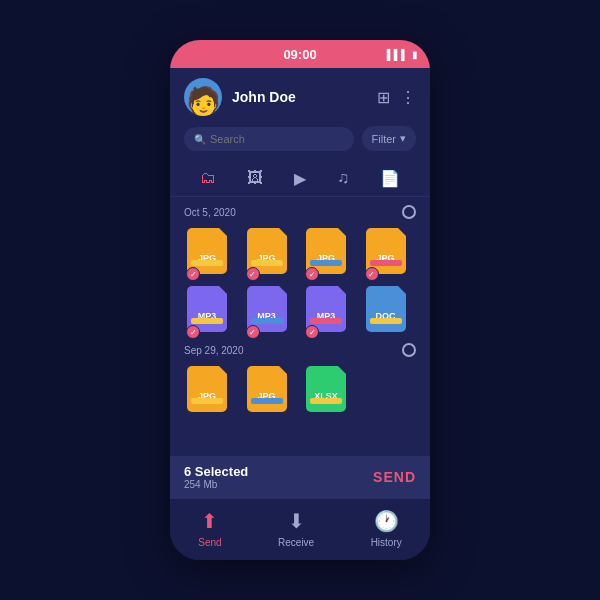 Image resolution: width=600 pixels, height=600 pixels. What do you see at coordinates (384, 98) in the screenshot?
I see `grid-icon: ⊞` at bounding box center [384, 98].